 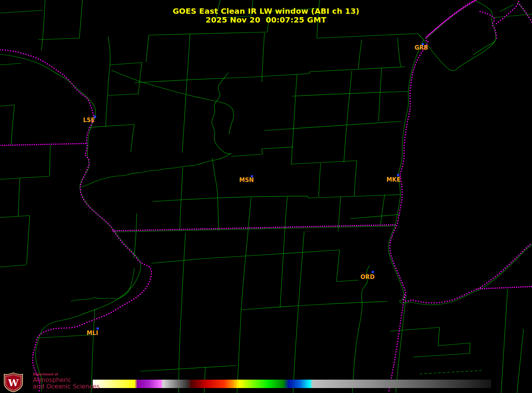 I want to click on svg-text: W, so click(x=14, y=383).